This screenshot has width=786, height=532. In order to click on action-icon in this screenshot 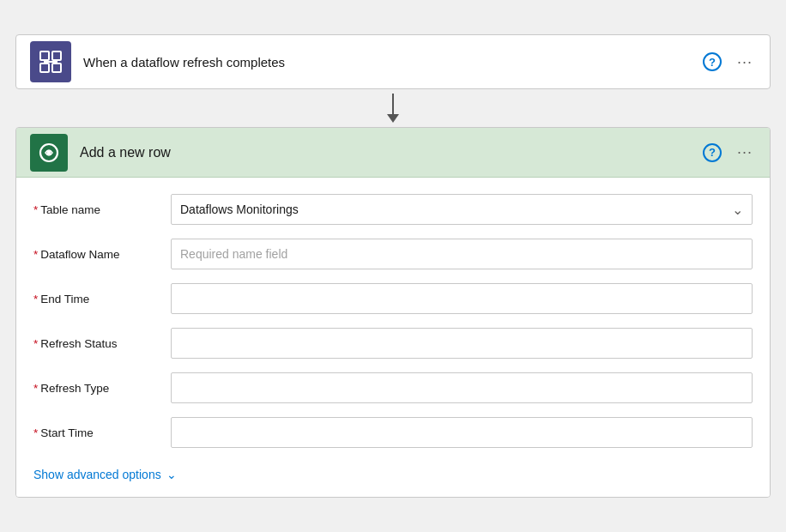, I will do `click(49, 153)`.